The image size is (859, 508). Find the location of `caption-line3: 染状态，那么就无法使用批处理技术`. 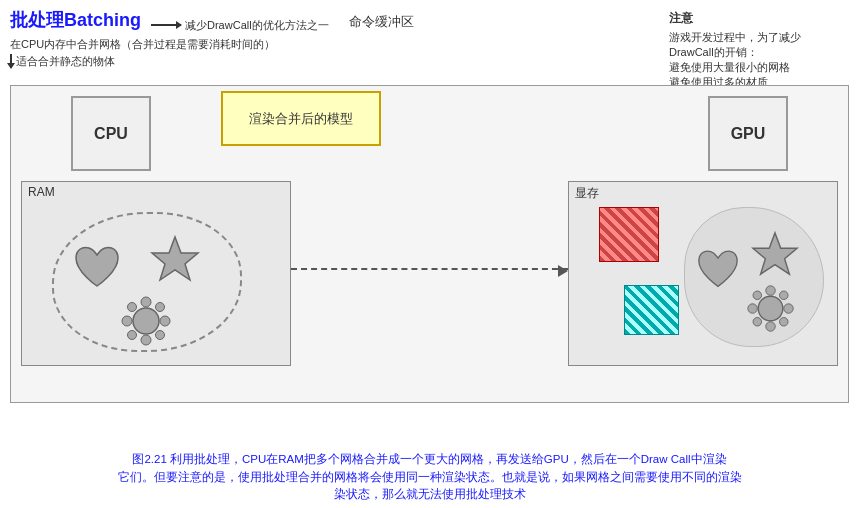

caption-line3: 染状态，那么就无法使用批处理技术 is located at coordinates (430, 494).